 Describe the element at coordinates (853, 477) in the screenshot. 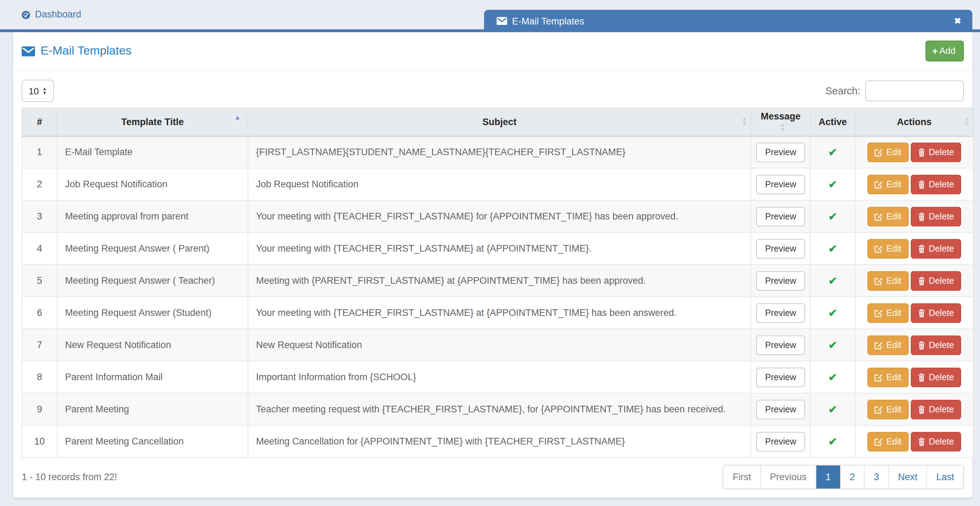

I see `page-2: 2` at that location.